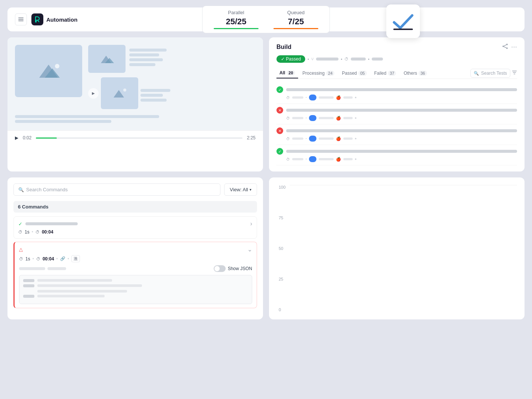 This screenshot has width=532, height=399. I want to click on search-tests-box: 🔍 Search Tests, so click(490, 73).